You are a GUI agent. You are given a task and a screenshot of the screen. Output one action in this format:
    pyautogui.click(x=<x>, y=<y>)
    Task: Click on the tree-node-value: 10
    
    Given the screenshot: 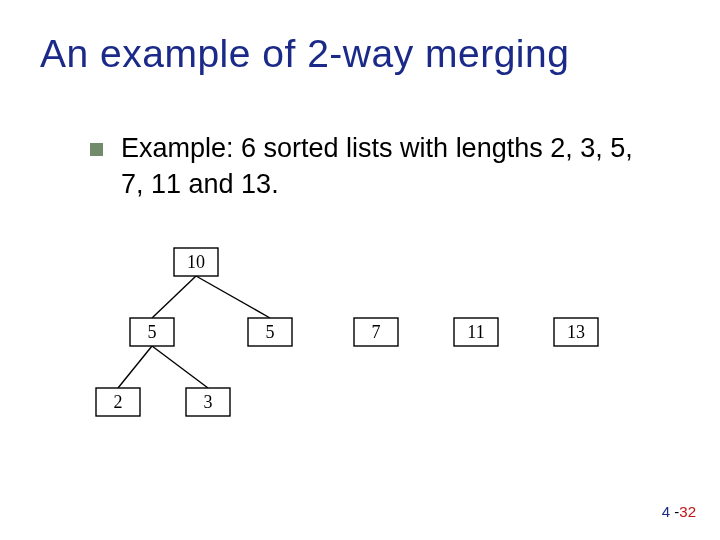 What is the action you would take?
    pyautogui.click(x=196, y=262)
    